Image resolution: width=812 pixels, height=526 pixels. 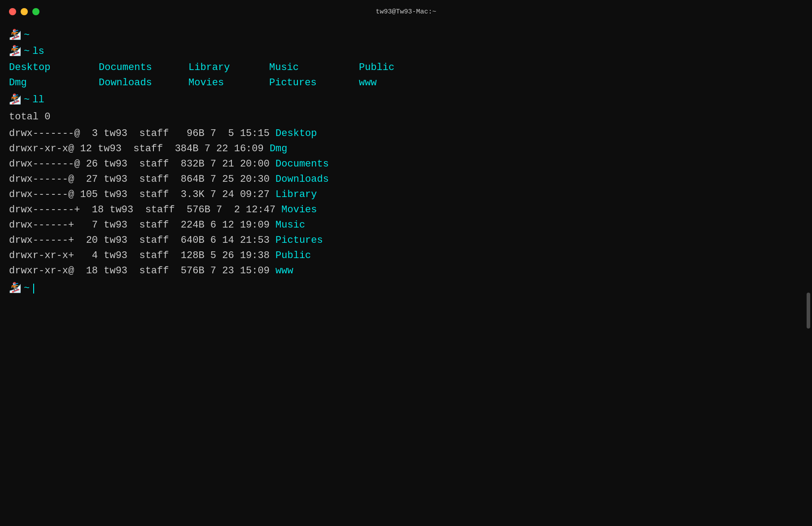 What do you see at coordinates (144, 83) in the screenshot?
I see `ls-item-downloads: Downloads` at bounding box center [144, 83].